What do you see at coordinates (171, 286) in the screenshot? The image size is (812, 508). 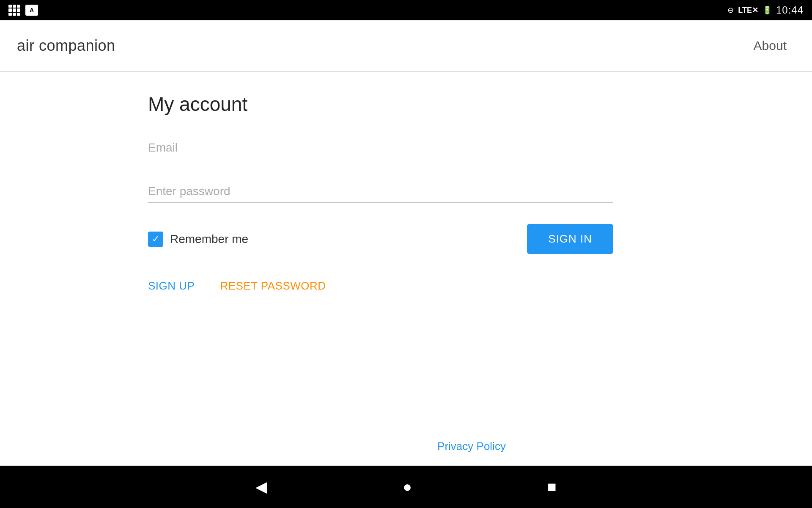 I see `sign-up-link: SIGN UP` at bounding box center [171, 286].